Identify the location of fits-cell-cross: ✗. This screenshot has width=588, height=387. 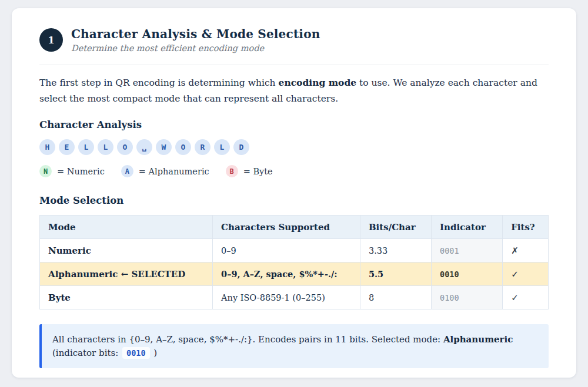
(526, 251).